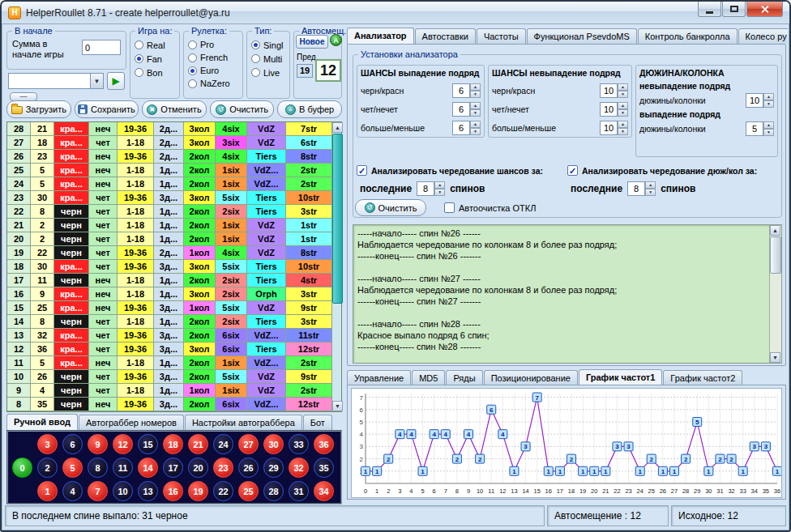  Describe the element at coordinates (169, 363) in the screenshot. I see `table-row: 115кра...неч1-181д...2кол1sixVdZ...2str` at that location.